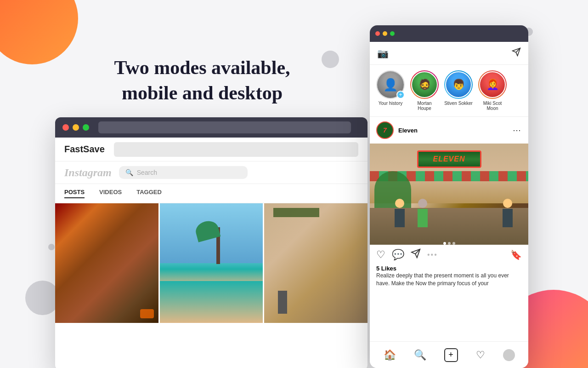 The image size is (588, 368). What do you see at coordinates (449, 53) in the screenshot?
I see `mobile-app-header: 📷` at bounding box center [449, 53].